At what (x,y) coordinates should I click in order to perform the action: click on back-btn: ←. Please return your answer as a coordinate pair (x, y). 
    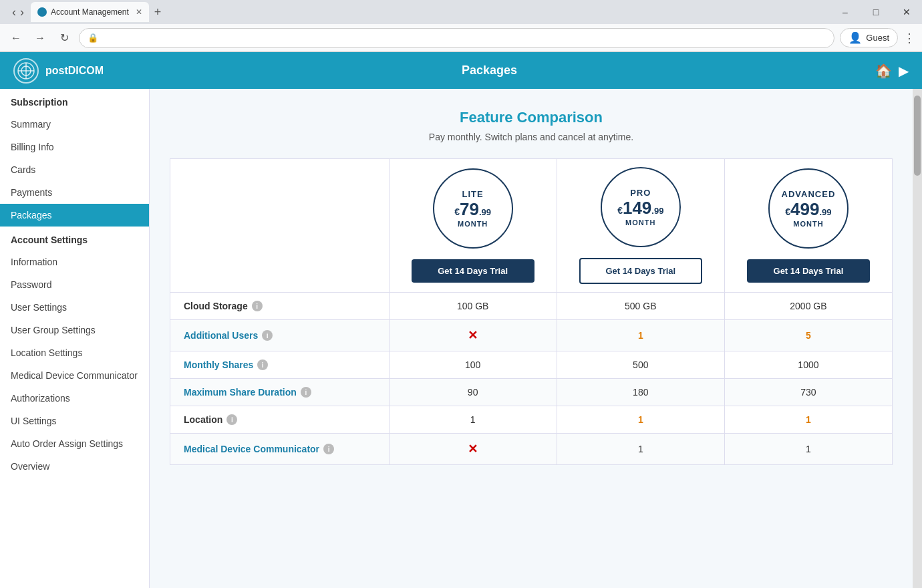
    Looking at the image, I should click on (16, 38).